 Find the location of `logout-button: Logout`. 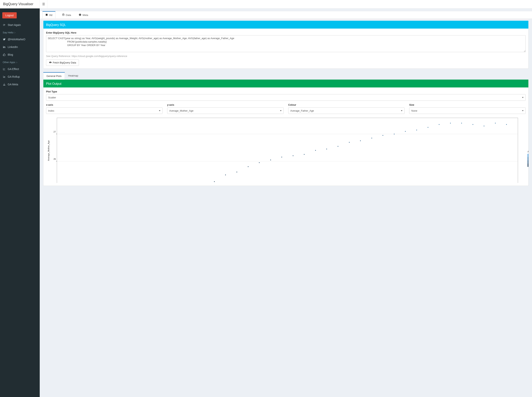

logout-button: Logout is located at coordinates (10, 15).